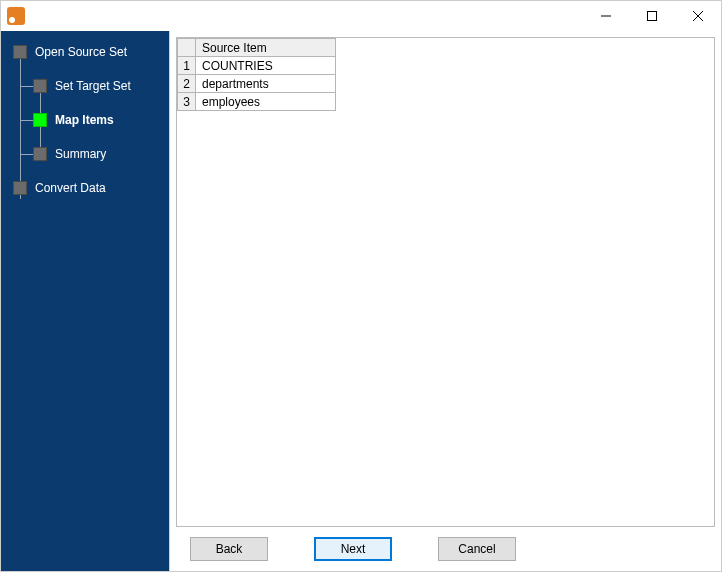  I want to click on minimize-button, so click(606, 16).